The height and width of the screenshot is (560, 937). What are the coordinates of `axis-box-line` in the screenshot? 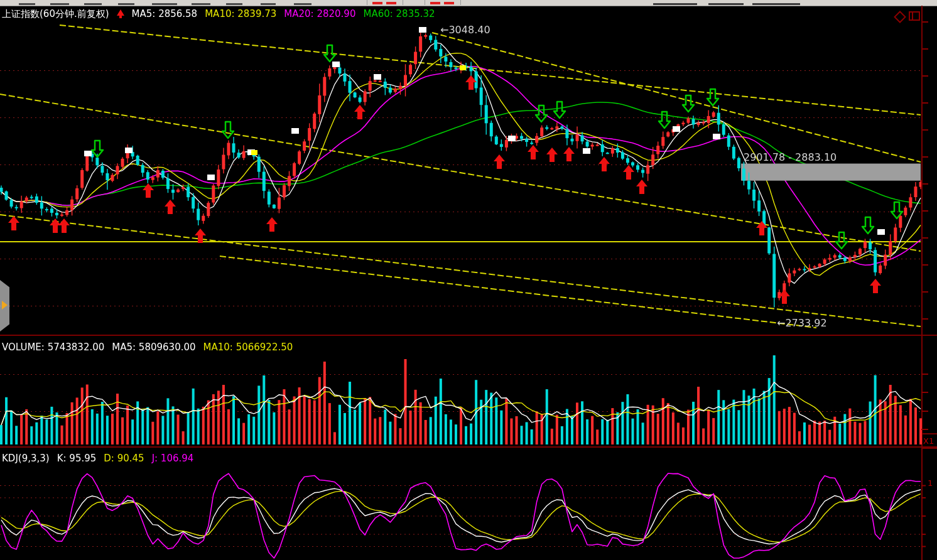 It's located at (929, 448).